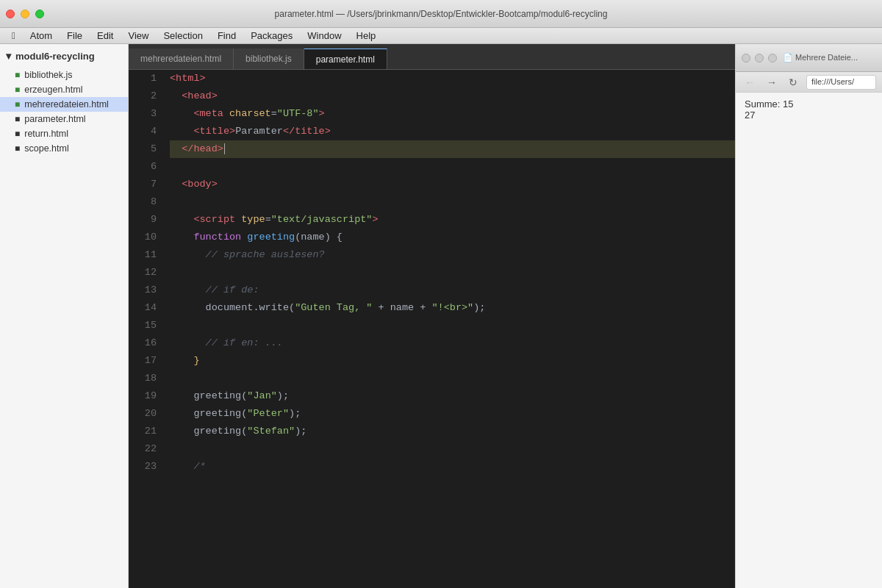 This screenshot has width=882, height=588. What do you see at coordinates (143, 449) in the screenshot?
I see `line-num-22: 22` at bounding box center [143, 449].